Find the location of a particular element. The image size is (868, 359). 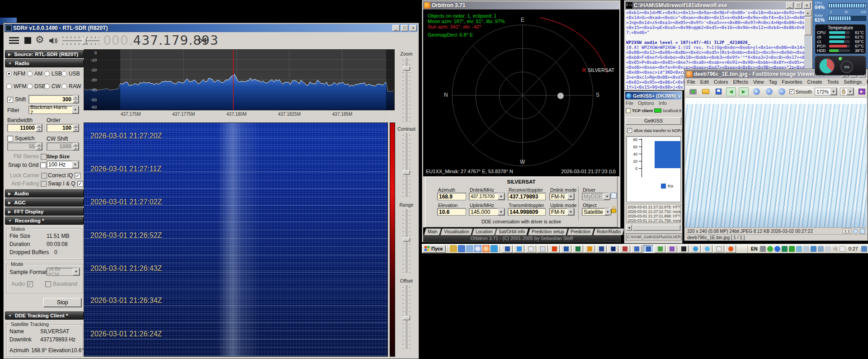

menu-tools: Tools is located at coordinates (833, 82).